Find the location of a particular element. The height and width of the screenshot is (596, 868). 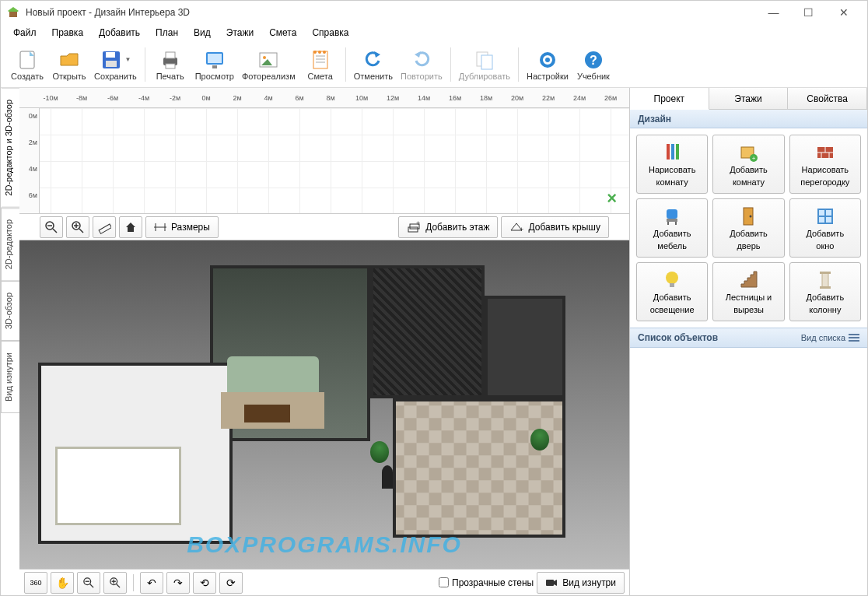

duplicate-button: Дублировать is located at coordinates (485, 65).